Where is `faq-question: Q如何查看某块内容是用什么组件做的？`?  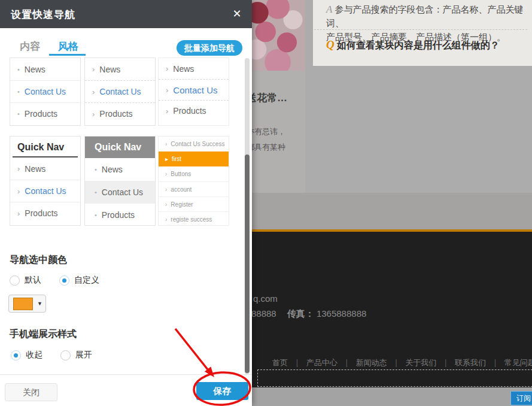
faq-question: Q如何查看某块内容是用什么组件做的？ is located at coordinates (413, 46).